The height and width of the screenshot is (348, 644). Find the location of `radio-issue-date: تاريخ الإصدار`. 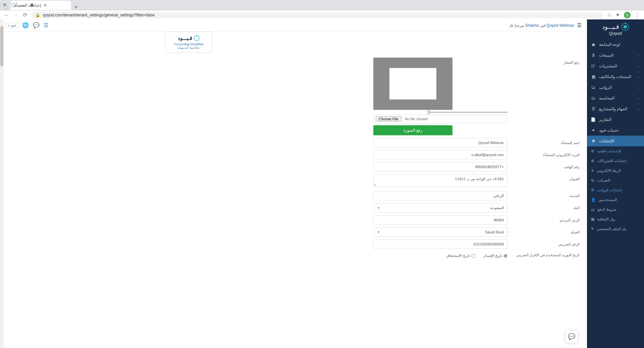

radio-issue-date: تاريخ الإصدار is located at coordinates (495, 256).